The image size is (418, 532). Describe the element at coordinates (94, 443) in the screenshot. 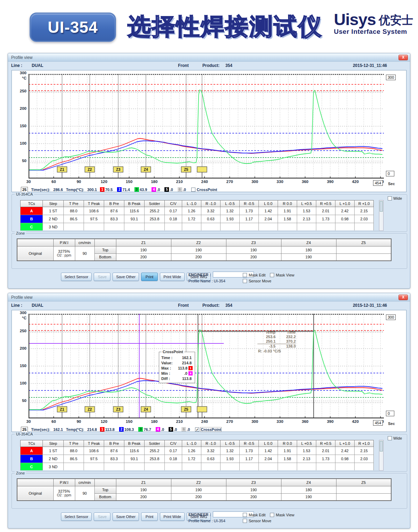

I see `tc-col-header: T Peak` at that location.